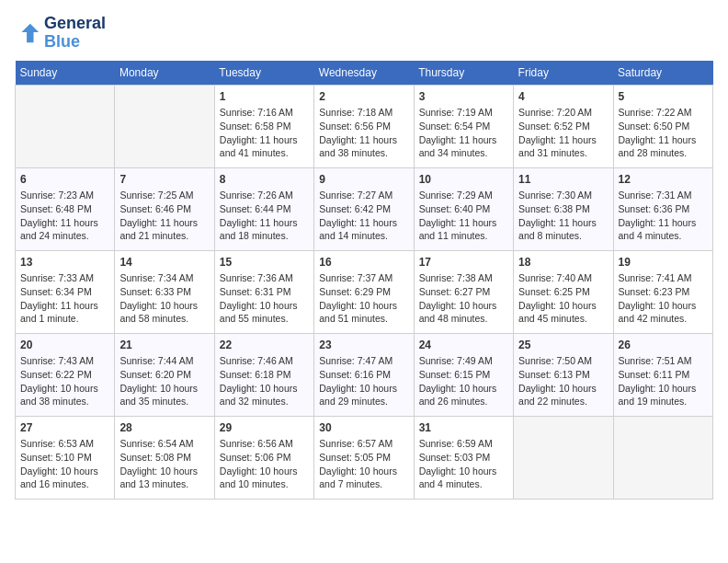  Describe the element at coordinates (264, 374) in the screenshot. I see `calendar-cell: 22 Sunrise: 7:46 AM Sunset: 6:18 PM Dayl…` at that location.